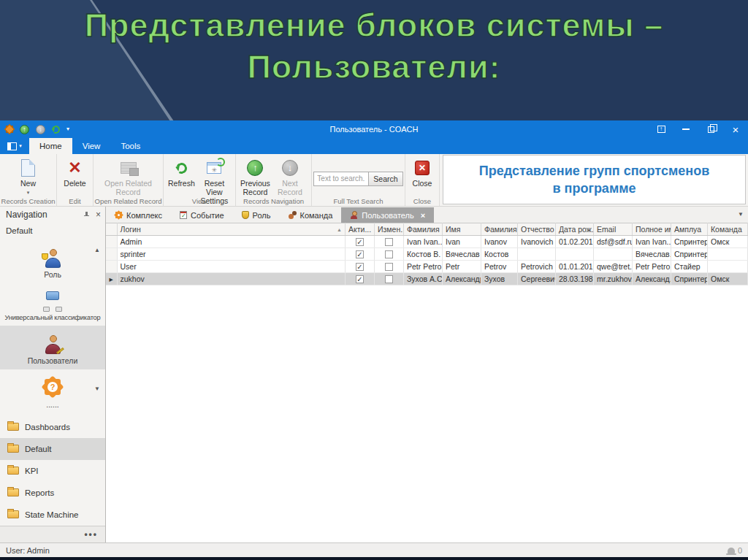 The width and height of the screenshot is (748, 560). I want to click on slide-title: Представление блоков системы – Пользоват…, so click(374, 46).